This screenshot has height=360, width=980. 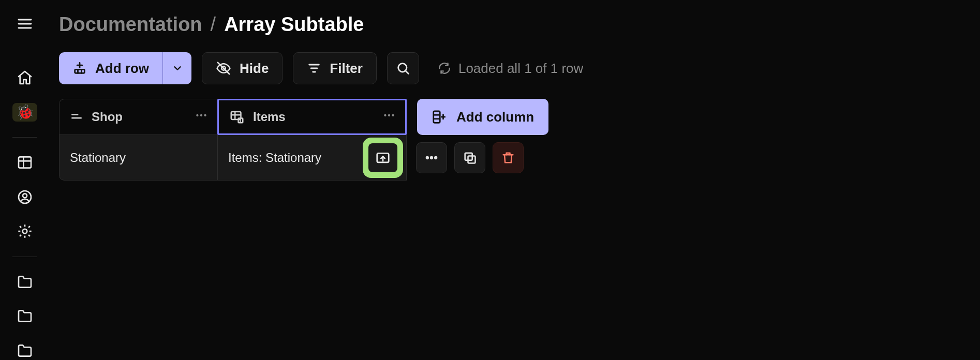 I want to click on page-title: Array Subtable, so click(x=294, y=25).